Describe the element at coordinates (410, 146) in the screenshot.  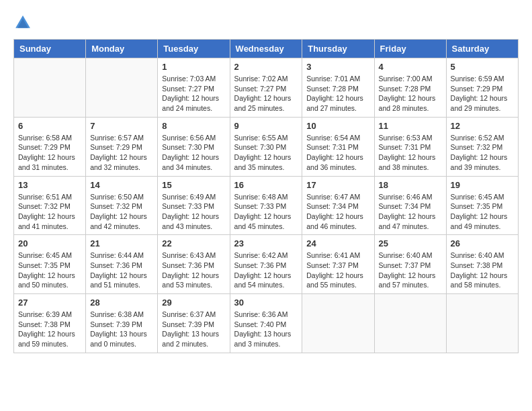
I see `calendar-cell: 11Sunrise: 6:53 AM Sunset: 7:31 PM Dayli…` at that location.